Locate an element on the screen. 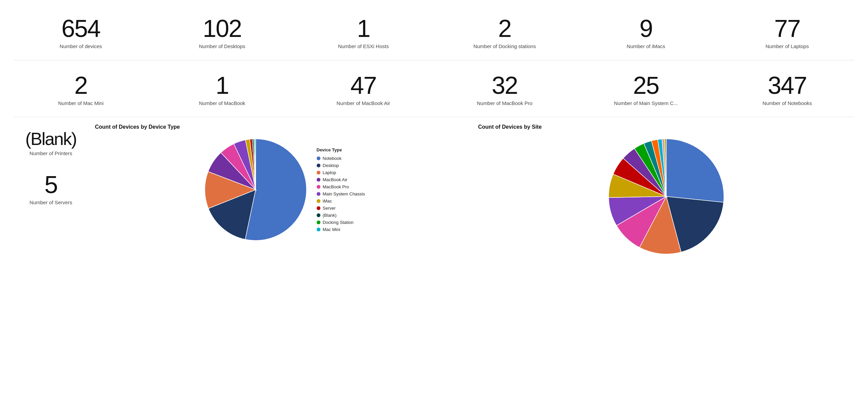 The width and height of the screenshot is (868, 419). legend-label: MacBook Pro is located at coordinates (336, 187).